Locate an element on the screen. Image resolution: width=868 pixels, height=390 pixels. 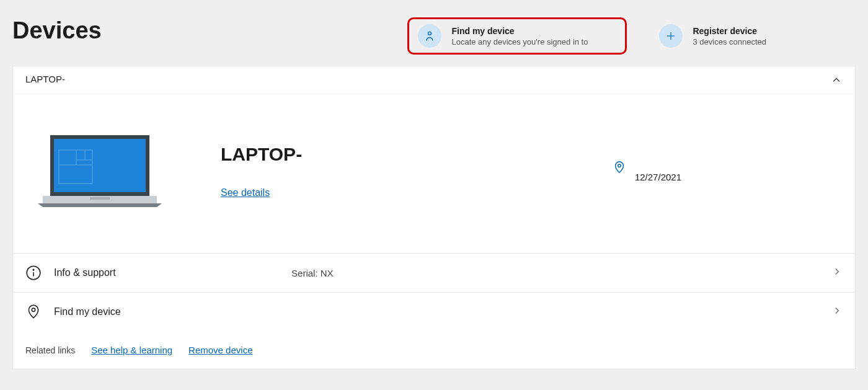
find-my-device-row-label: Find my device is located at coordinates (87, 312).